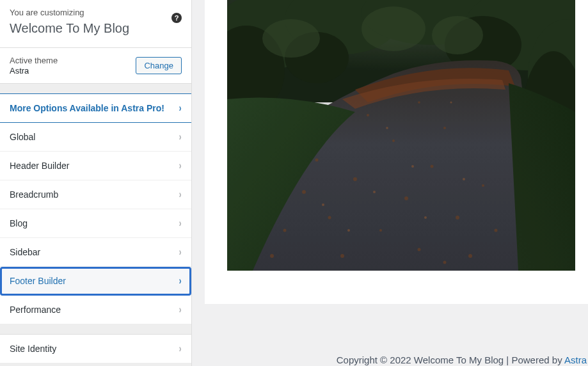  Describe the element at coordinates (450, 360) in the screenshot. I see `footer-text-before: Copyright © 2022 Welcome To My Blog | Po…` at that location.